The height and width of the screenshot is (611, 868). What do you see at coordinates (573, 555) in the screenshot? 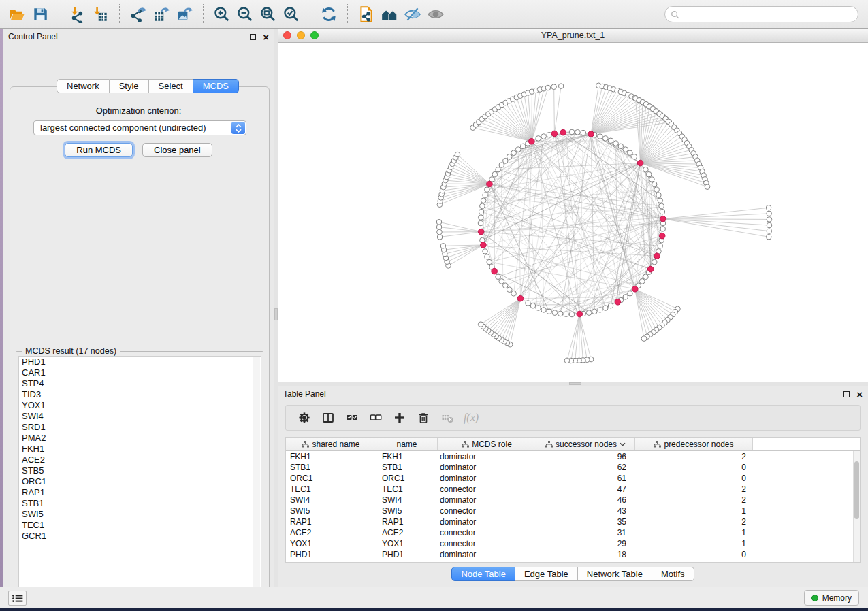
I see `table-row: PHD1PHD1dominator180` at bounding box center [573, 555].